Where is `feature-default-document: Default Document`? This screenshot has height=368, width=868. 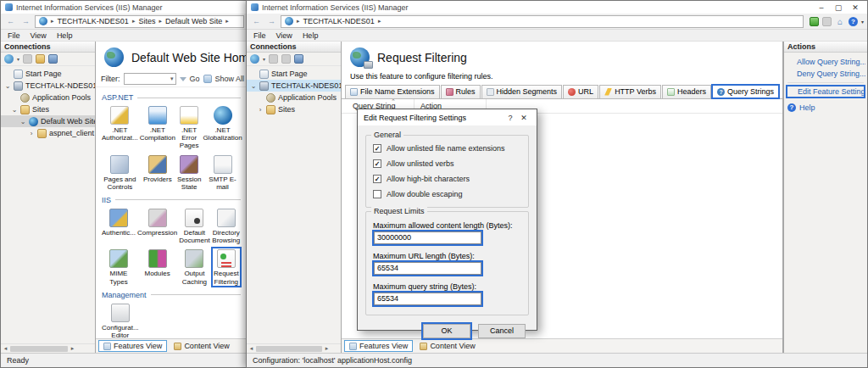 feature-default-document: Default Document is located at coordinates (194, 226).